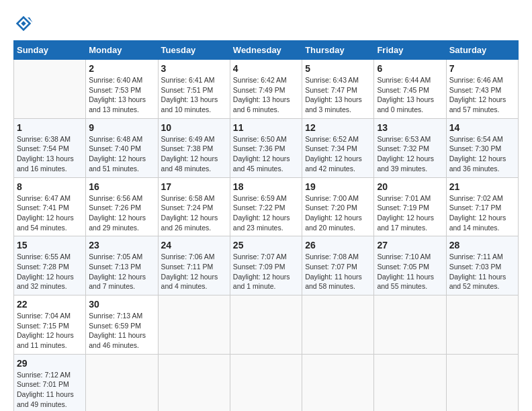 The height and width of the screenshot is (411, 532). Describe the element at coordinates (338, 154) in the screenshot. I see `day-info: Sunrise: 6:52 AM Sunset: 7:34 PM Dayligh…` at that location.